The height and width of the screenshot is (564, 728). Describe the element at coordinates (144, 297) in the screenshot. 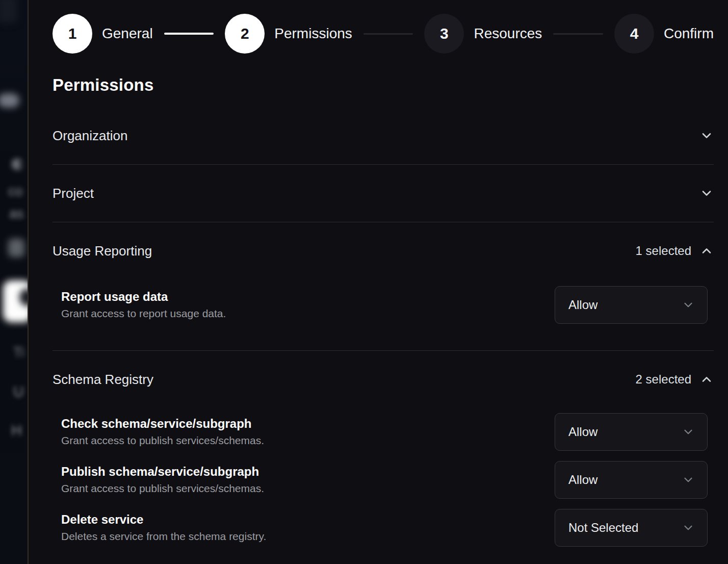

I see `permission-title: Report usage data` at that location.